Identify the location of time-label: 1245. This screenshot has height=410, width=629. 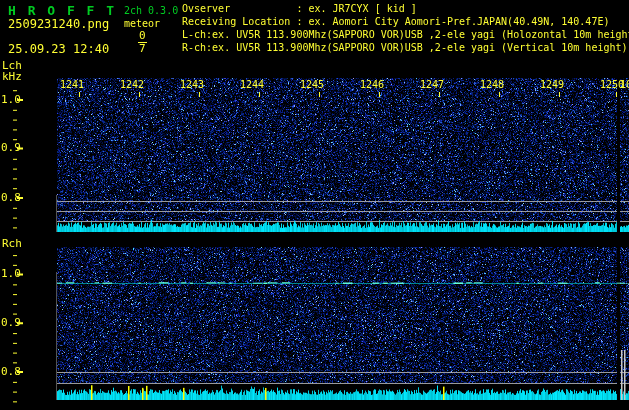
(312, 85).